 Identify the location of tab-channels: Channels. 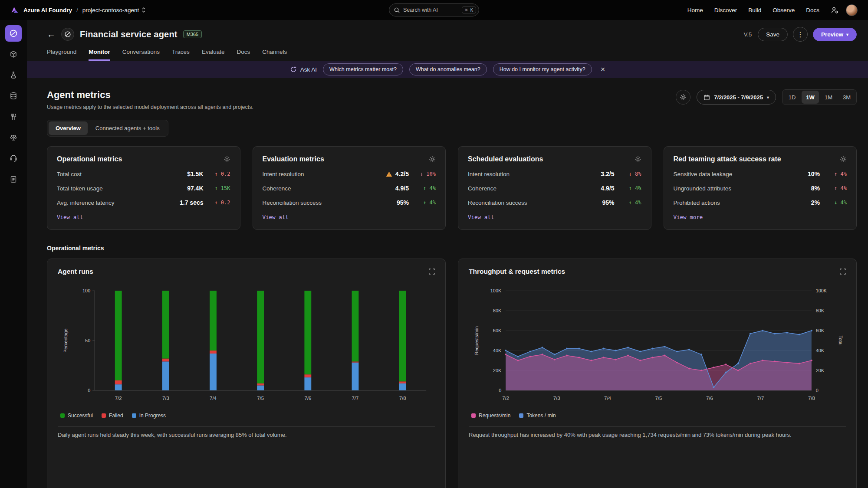
(274, 55).